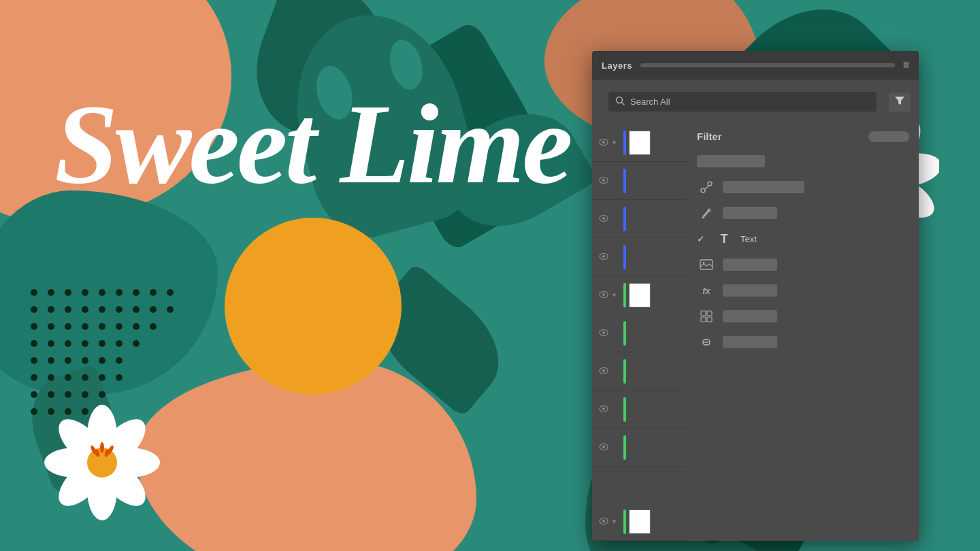 The height and width of the screenshot is (551, 980). Describe the element at coordinates (750, 213) in the screenshot. I see `filter-bar-fill` at that location.